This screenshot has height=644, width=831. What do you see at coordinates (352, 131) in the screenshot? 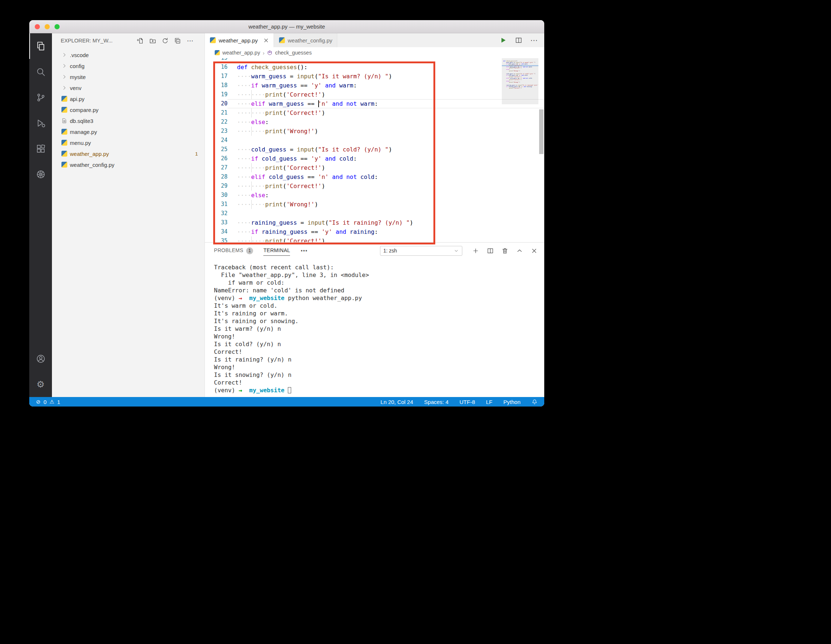
I see `code-line: 23········print('Wrong!')` at bounding box center [352, 131].